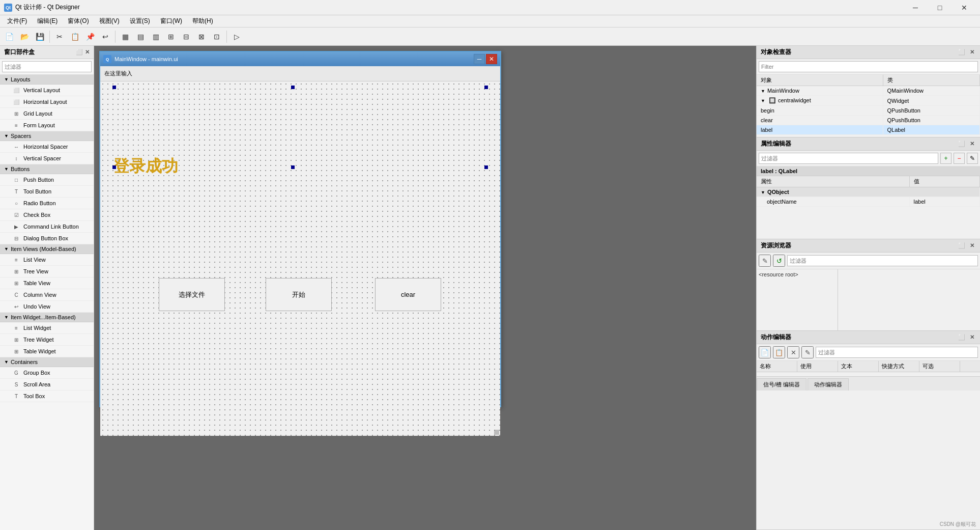 This screenshot has height=530, width=980. I want to click on widget-check-box: ☑ Check Box, so click(47, 215).